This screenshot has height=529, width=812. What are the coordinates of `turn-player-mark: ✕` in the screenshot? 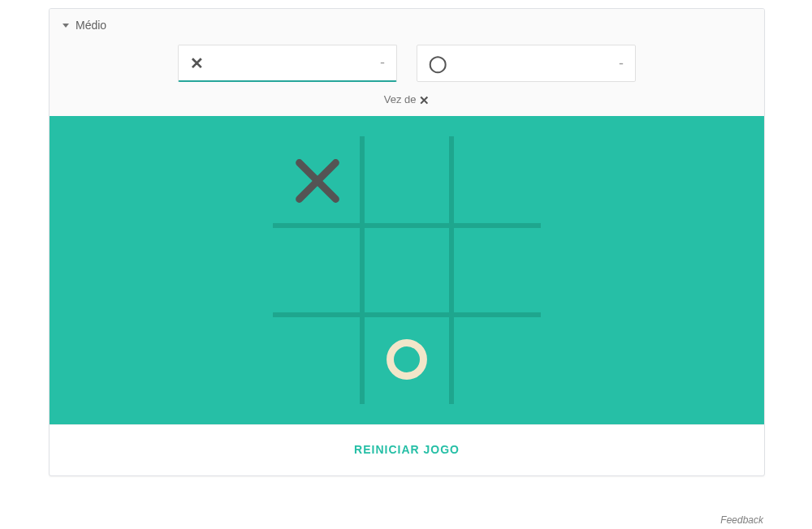 It's located at (424, 101).